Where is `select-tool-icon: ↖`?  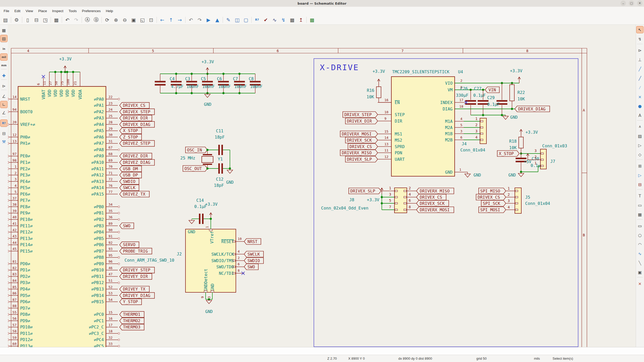 select-tool-icon: ↖ is located at coordinates (640, 30).